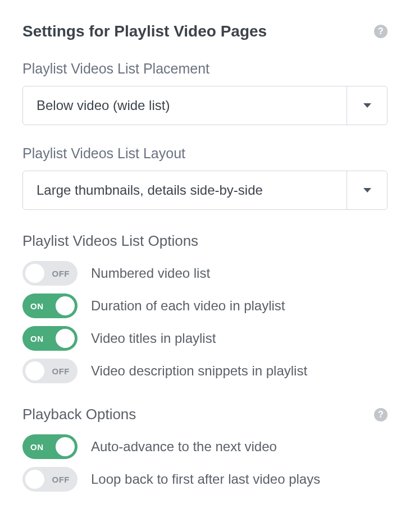 The height and width of the screenshot is (532, 410). Describe the element at coordinates (50, 273) in the screenshot. I see `toggle-numbered-list: OFF` at that location.